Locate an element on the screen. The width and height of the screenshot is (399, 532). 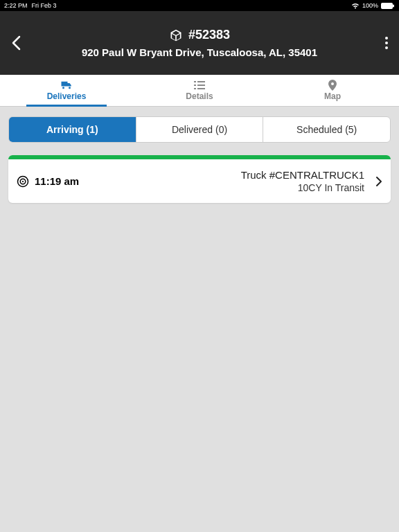
list-icon is located at coordinates (200, 85).